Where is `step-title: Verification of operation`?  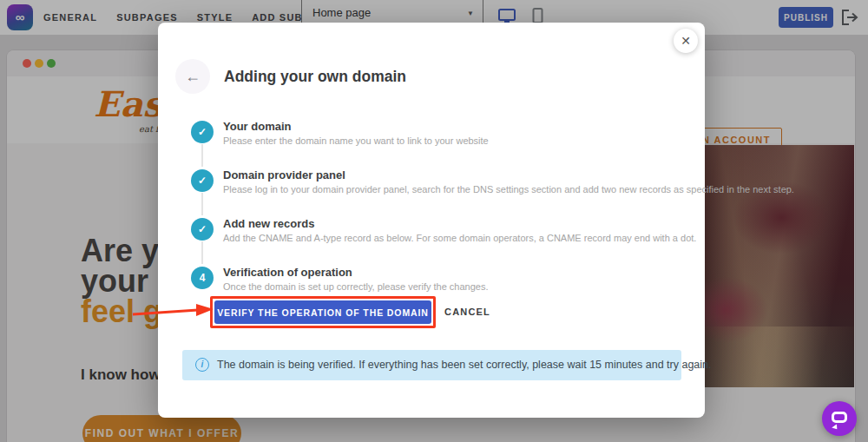
step-title: Verification of operation is located at coordinates (288, 273).